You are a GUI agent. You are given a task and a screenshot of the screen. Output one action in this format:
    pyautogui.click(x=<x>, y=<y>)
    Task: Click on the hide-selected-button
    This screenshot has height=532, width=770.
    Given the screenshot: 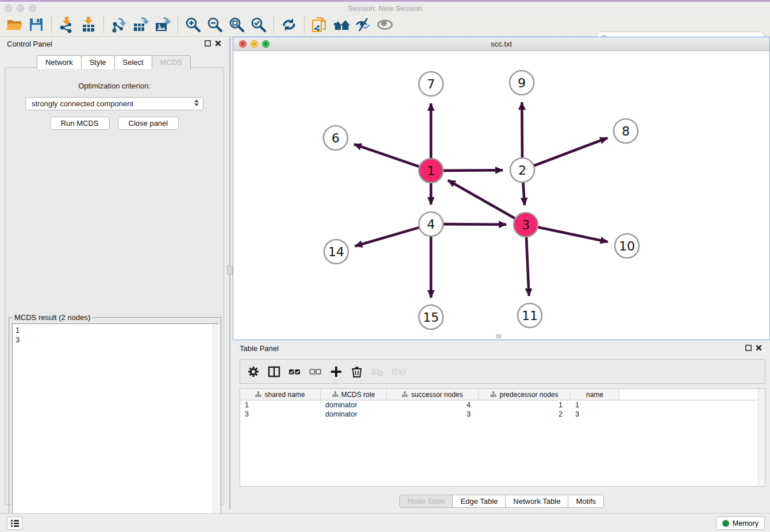 What is the action you would take?
    pyautogui.click(x=363, y=25)
    